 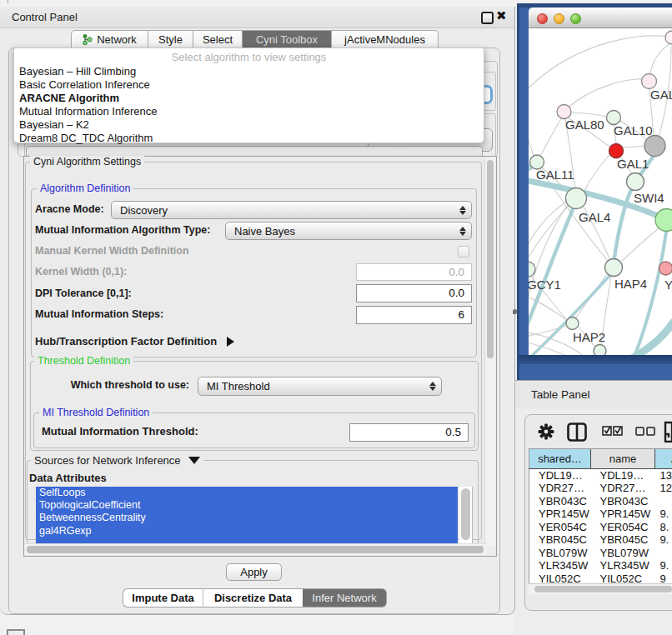 I want to click on list-item-topologicalcoefficient: TopologicalCoefficient, so click(x=247, y=505).